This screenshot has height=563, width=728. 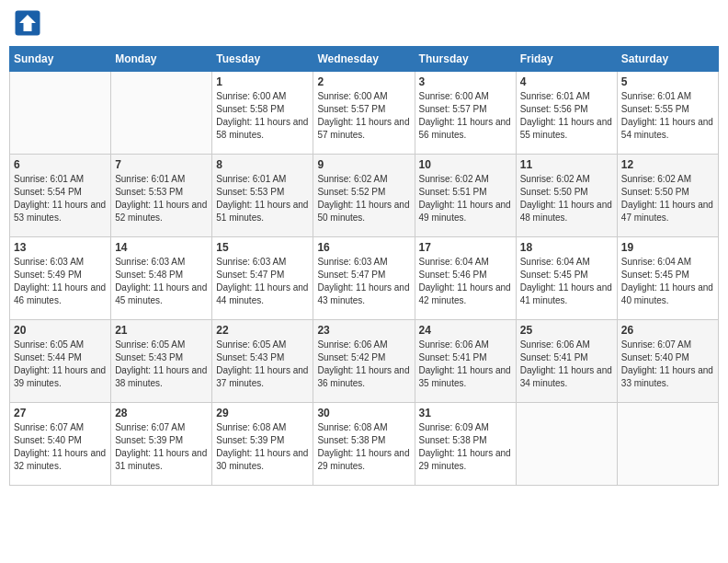 I want to click on day-of-week-header: Friday, so click(x=566, y=59).